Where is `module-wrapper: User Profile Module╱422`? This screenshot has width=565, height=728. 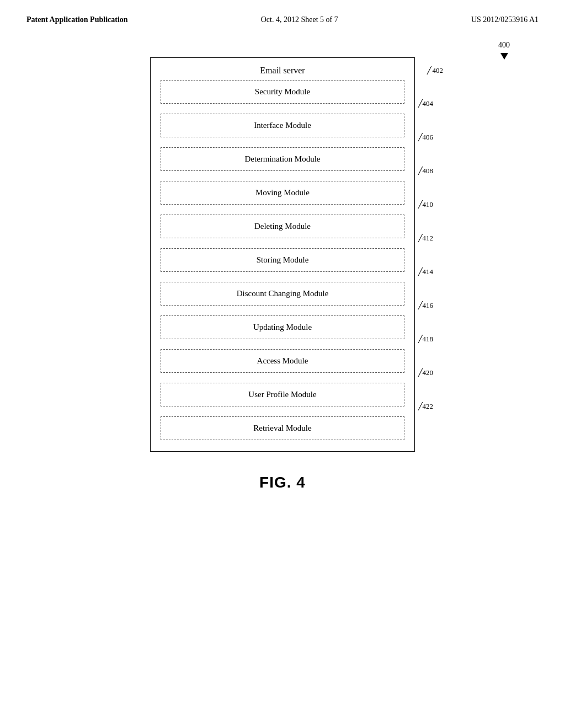 module-wrapper: User Profile Module╱422 is located at coordinates (282, 395).